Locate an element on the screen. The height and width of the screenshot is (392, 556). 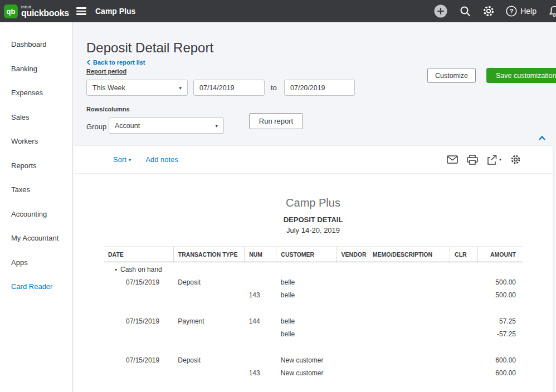
col-header-clr: CLR is located at coordinates (464, 255).